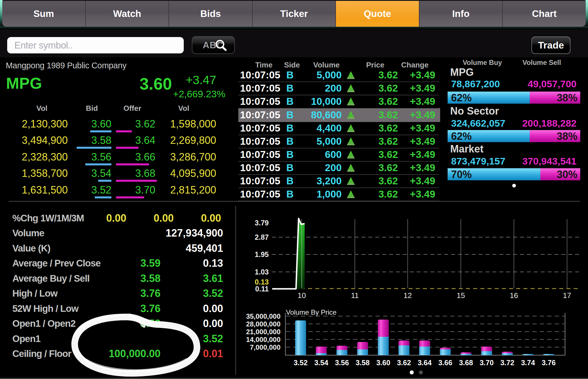 The image size is (588, 379). I want to click on svg-text: 2.87, so click(262, 237).